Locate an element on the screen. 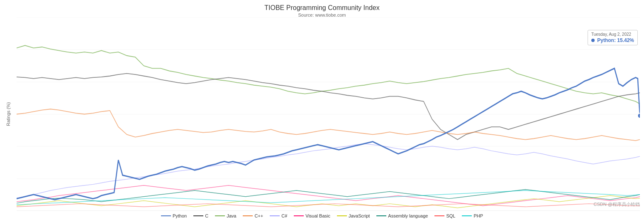 This screenshot has height=220, width=644. chart-title: TIOBE Programming Community Index is located at coordinates (322, 8).